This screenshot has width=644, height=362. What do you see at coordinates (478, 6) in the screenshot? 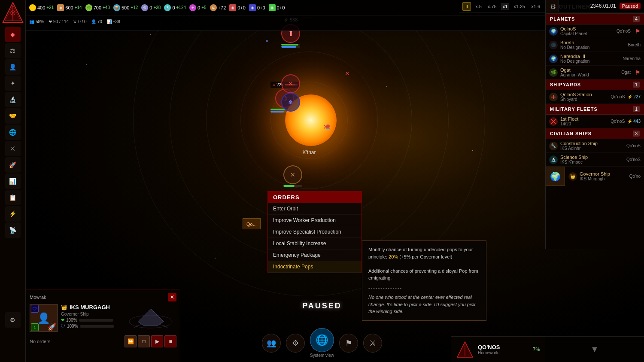
I see `speed-half: x.5` at bounding box center [478, 6].